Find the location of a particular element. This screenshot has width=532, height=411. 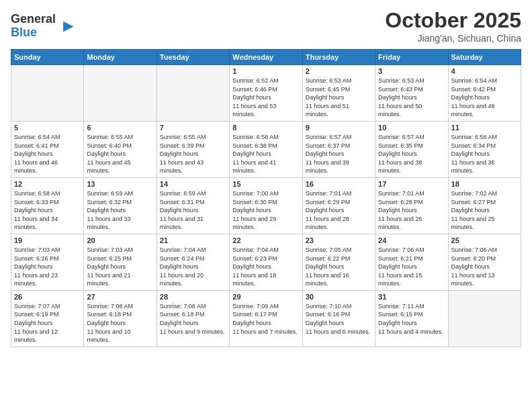

day-number: 29 is located at coordinates (266, 297).